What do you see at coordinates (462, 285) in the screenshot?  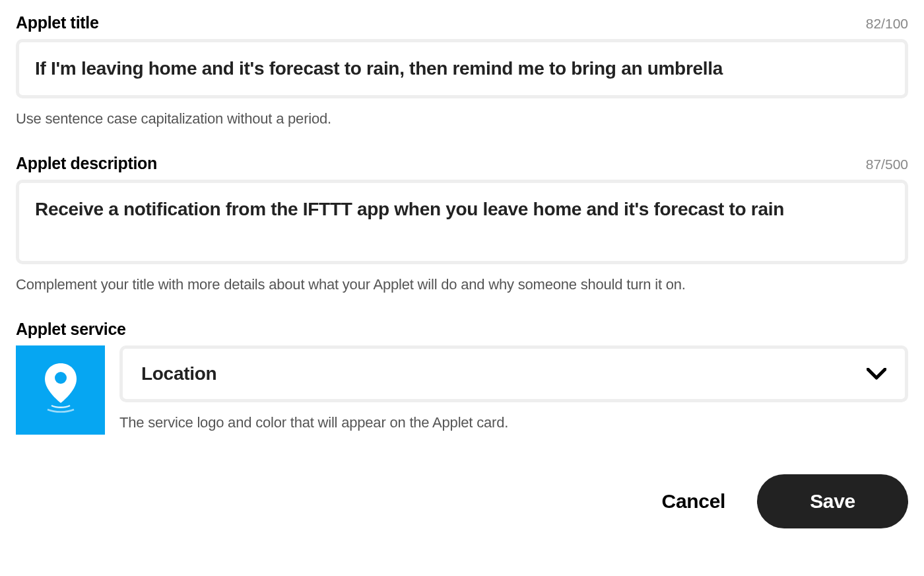 I see `description-hint: Complement your title with more details …` at bounding box center [462, 285].